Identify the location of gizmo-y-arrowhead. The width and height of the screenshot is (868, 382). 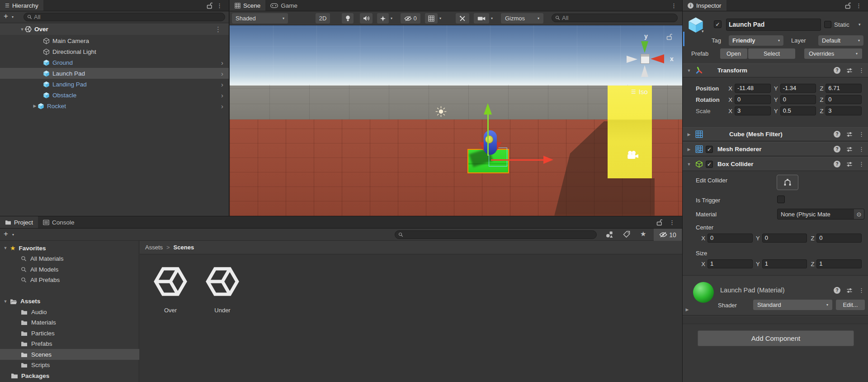
(488, 109).